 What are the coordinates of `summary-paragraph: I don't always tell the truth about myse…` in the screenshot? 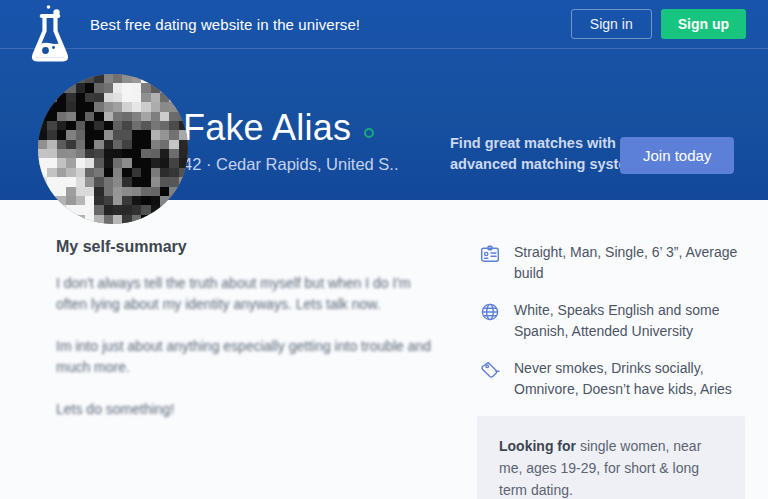 It's located at (245, 294).